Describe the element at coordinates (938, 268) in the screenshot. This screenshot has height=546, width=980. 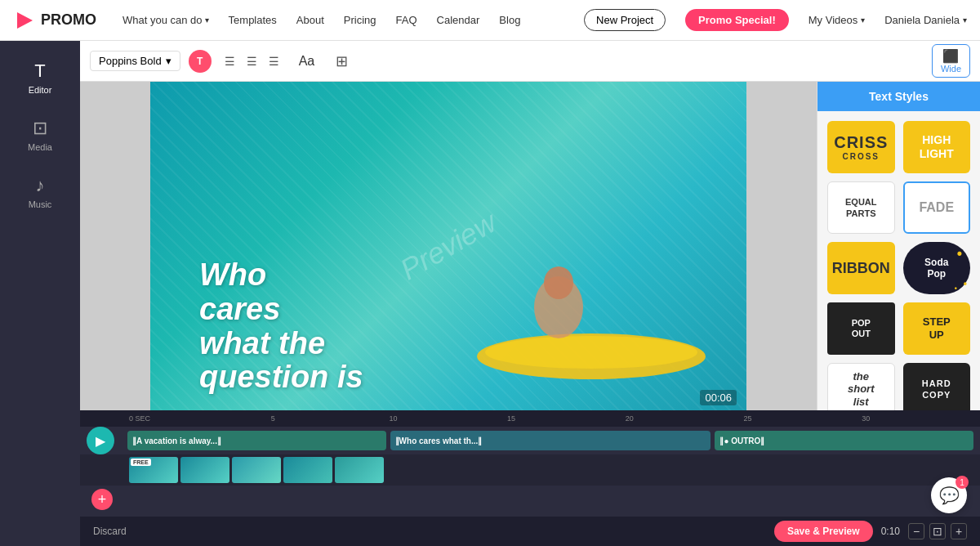
I see `style-sodapop: SodaPop • • •` at that location.